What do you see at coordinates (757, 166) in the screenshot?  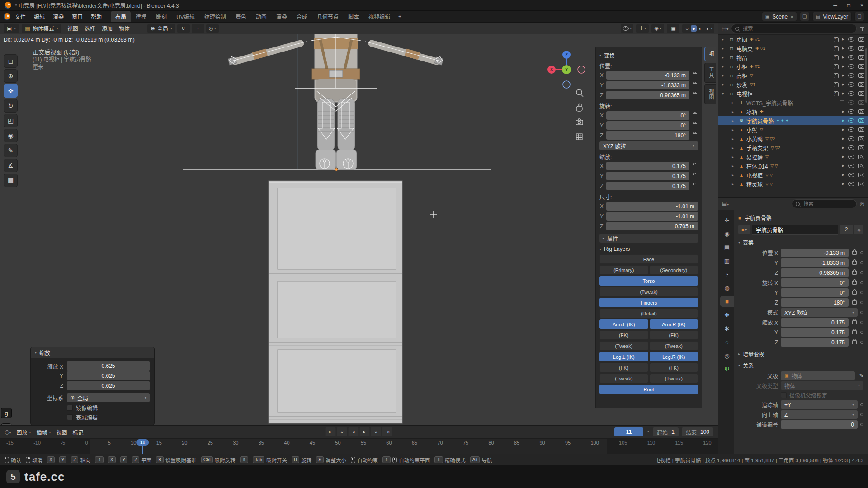 I see `outliner-item-name: 柱体.014` at bounding box center [757, 166].